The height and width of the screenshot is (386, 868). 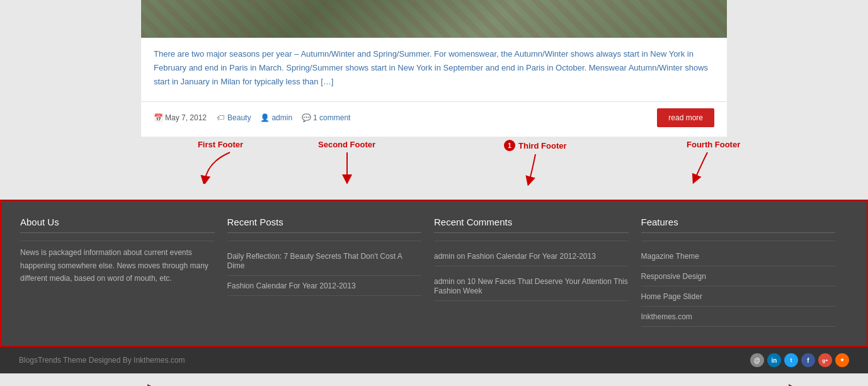 I want to click on about-widget-content: News is packaged information about curre…, so click(x=117, y=266).